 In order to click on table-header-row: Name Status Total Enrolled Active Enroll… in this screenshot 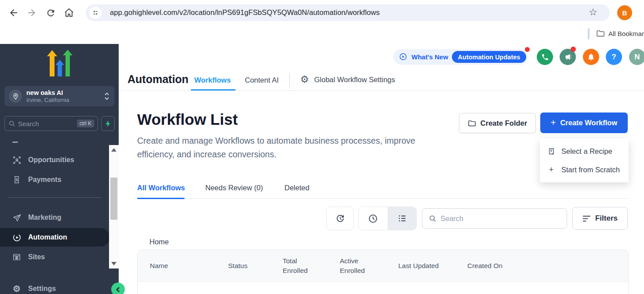, I will do `click(383, 266)`.